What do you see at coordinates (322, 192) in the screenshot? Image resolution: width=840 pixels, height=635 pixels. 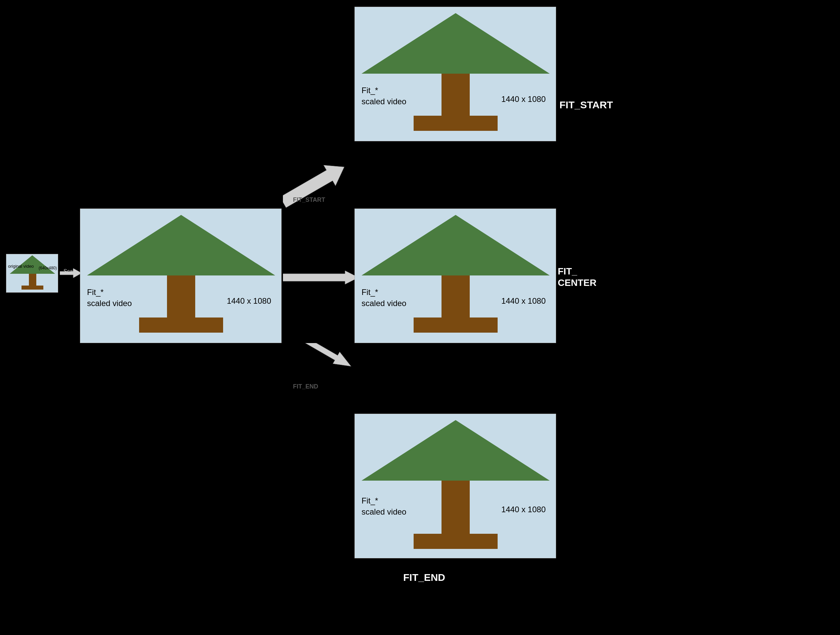 I see `fit-start-arrow: FIT_START` at bounding box center [322, 192].